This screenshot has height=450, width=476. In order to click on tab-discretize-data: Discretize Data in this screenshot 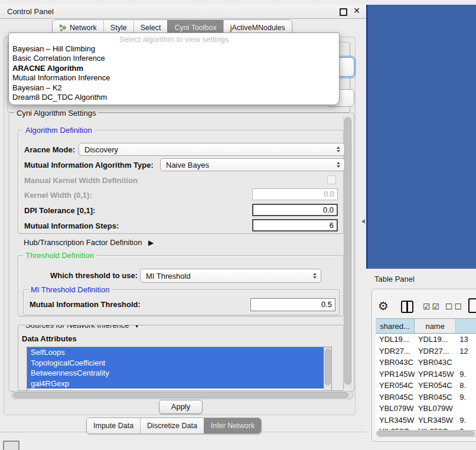, I will do `click(172, 426)`.